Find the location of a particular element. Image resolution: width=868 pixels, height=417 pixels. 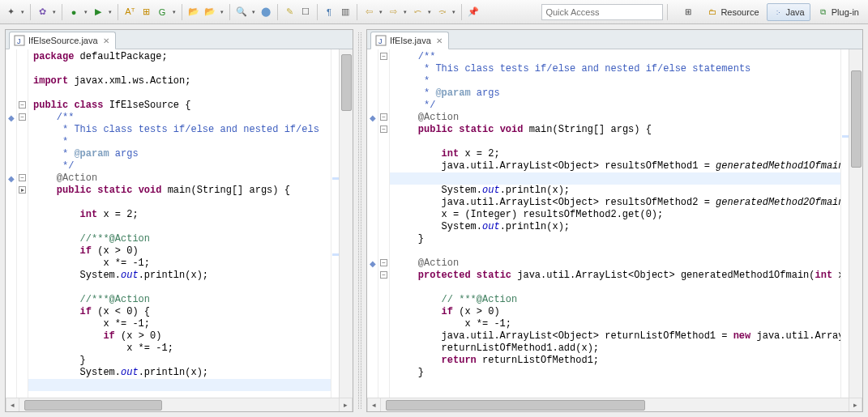

open-resource-icon: ⬤ is located at coordinates (266, 12).